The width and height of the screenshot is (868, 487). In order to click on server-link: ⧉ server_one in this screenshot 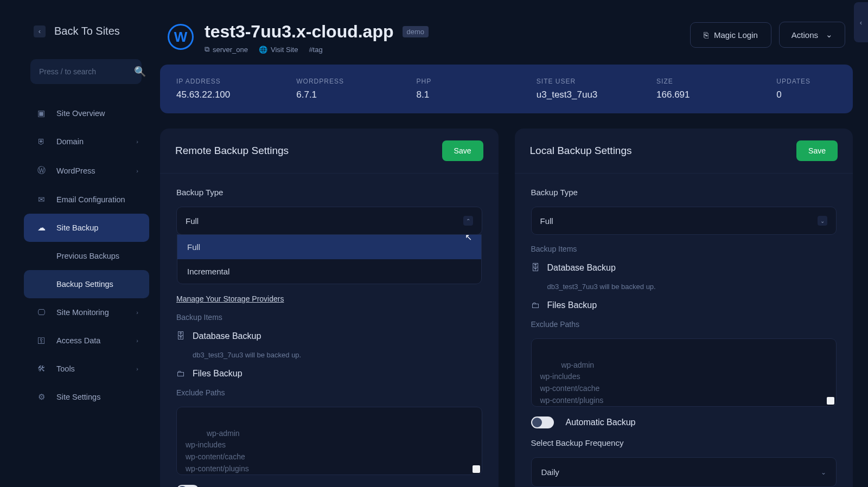, I will do `click(226, 49)`.